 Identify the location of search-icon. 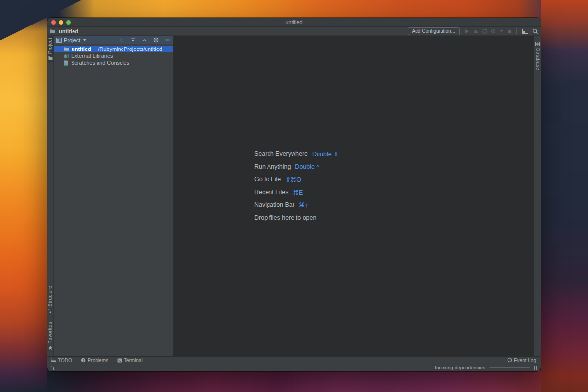
(535, 31).